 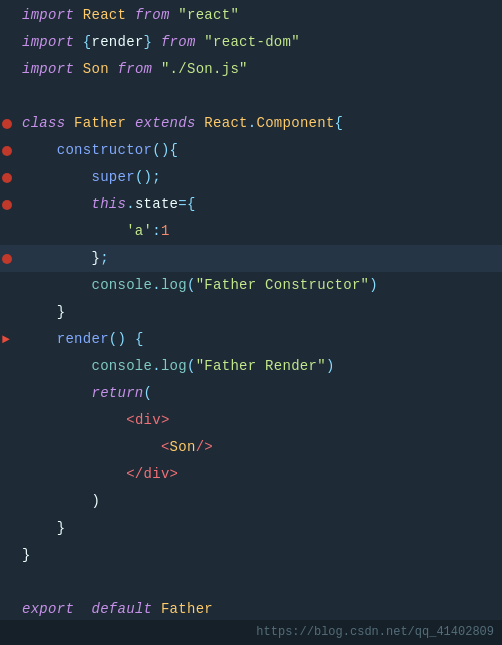 I want to click on code-line-10: };, so click(x=251, y=258).